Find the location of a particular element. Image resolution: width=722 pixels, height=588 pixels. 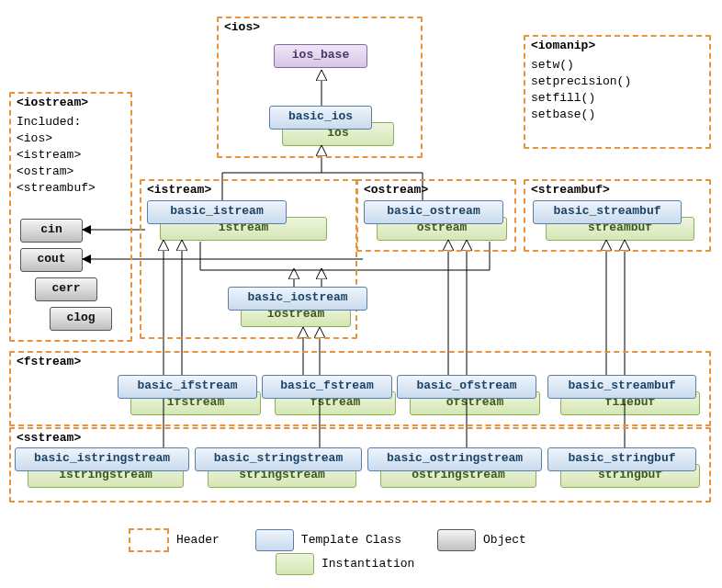

legend-header-label: Header is located at coordinates (198, 540).